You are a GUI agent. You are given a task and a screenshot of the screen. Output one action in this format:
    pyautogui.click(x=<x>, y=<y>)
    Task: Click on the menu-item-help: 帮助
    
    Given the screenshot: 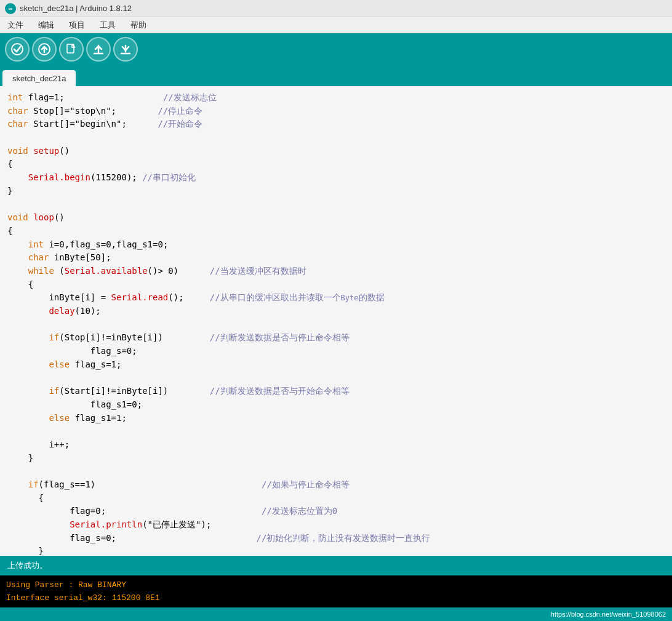 What is the action you would take?
    pyautogui.click(x=138, y=25)
    